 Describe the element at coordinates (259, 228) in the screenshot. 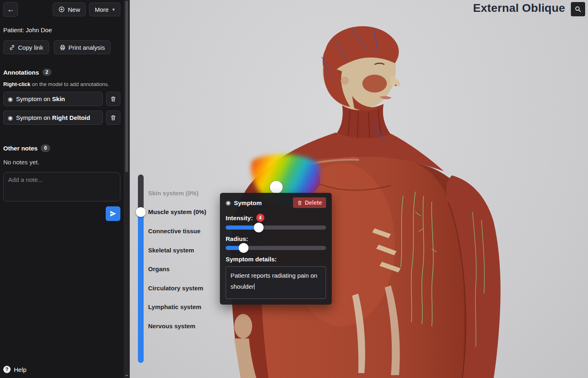

I see `intensity-slider-knob` at that location.